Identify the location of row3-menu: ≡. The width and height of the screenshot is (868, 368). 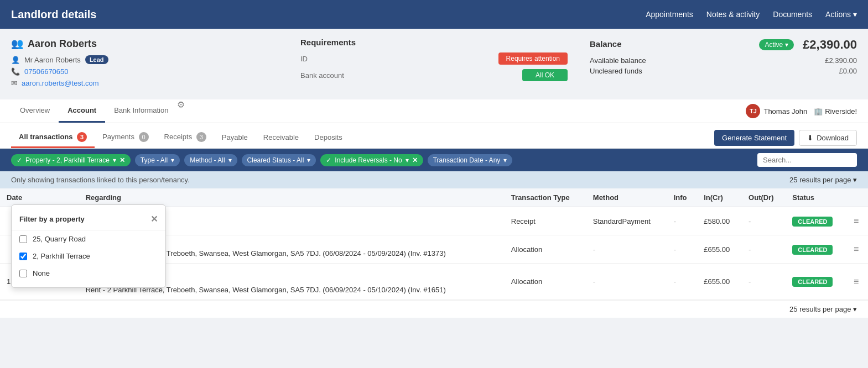
(857, 282).